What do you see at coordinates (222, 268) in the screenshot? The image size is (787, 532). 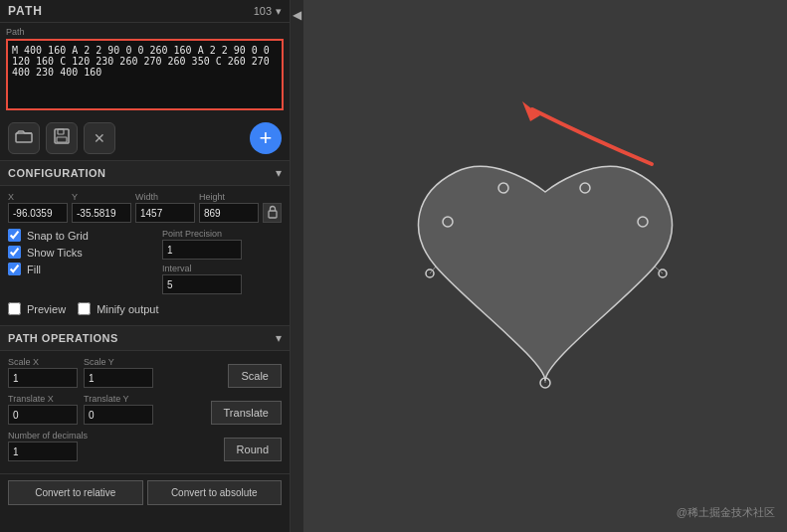 I see `interval-label: Interval` at bounding box center [222, 268].